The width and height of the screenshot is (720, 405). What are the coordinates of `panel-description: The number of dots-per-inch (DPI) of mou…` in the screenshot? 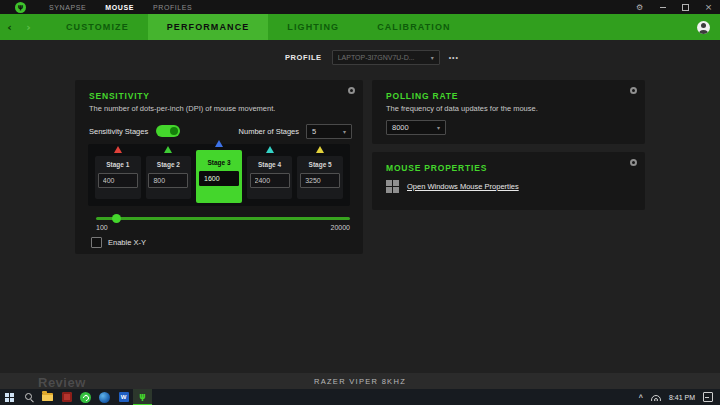 It's located at (182, 108).